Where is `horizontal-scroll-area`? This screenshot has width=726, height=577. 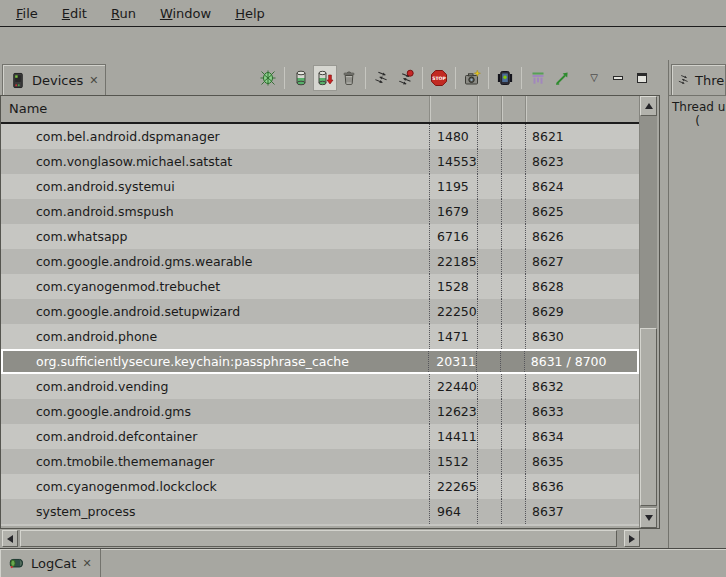
horizontal-scroll-area is located at coordinates (330, 538).